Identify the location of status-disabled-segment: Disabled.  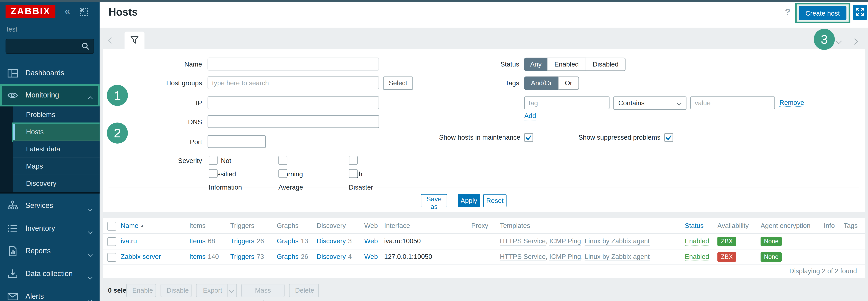
(606, 64).